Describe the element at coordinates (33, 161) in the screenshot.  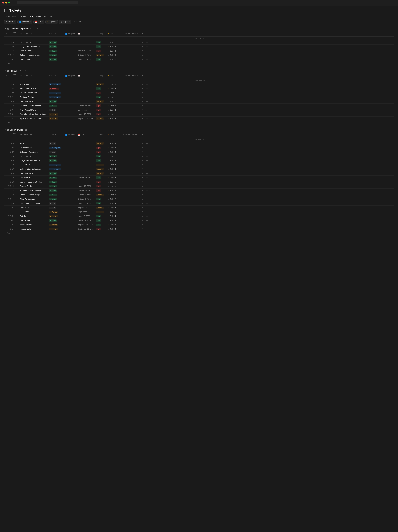
I see `task-name: Image with Text Sections` at that location.